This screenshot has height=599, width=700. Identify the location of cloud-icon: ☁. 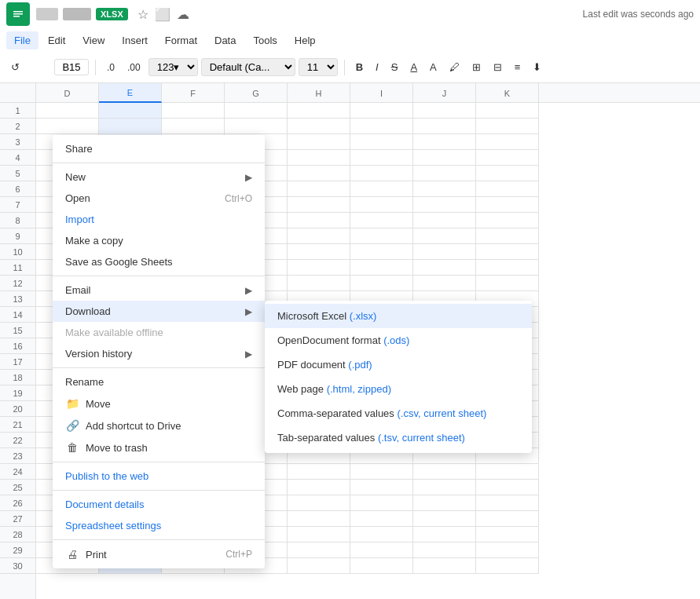
(183, 14).